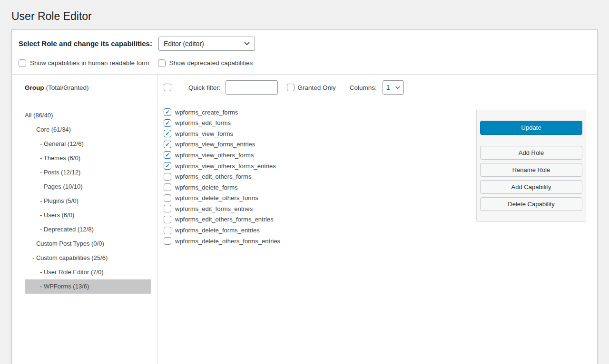 The height and width of the screenshot is (364, 609). What do you see at coordinates (225, 220) in the screenshot?
I see `capability-name: wpforms_edit_others_forms_entries` at bounding box center [225, 220].